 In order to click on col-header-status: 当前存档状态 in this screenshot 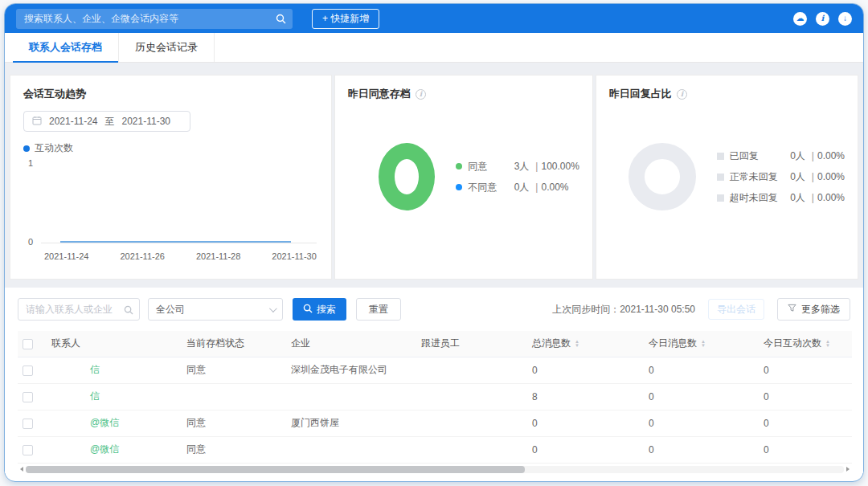, I will do `click(234, 344)`.